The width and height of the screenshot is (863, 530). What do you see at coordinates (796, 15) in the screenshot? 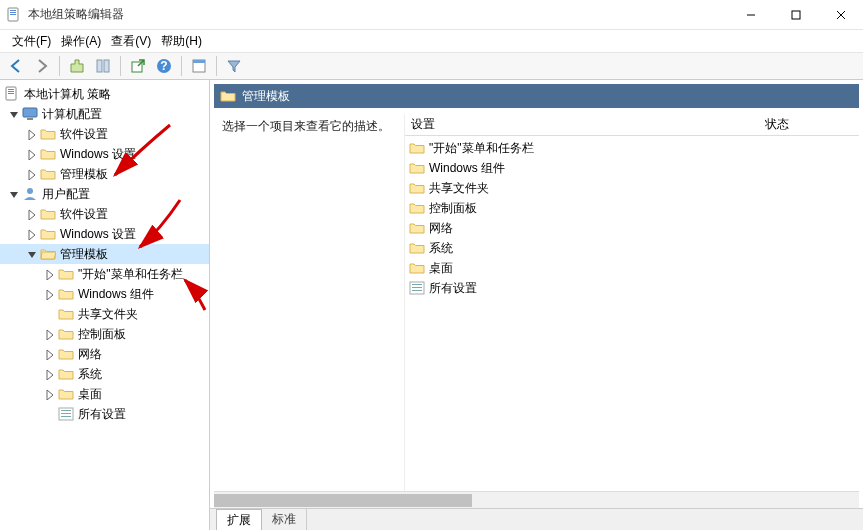
I see `maximize-button` at bounding box center [796, 15].